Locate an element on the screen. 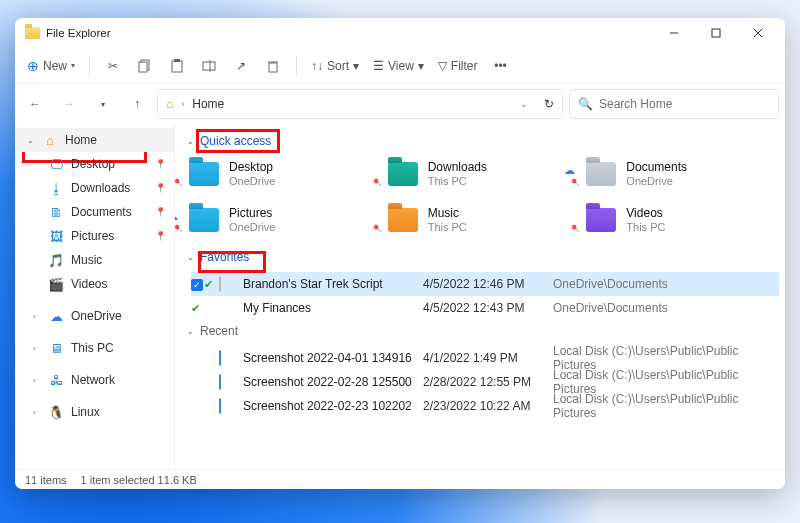 This screenshot has height=523, width=800. filter-label: Filter is located at coordinates (464, 66).